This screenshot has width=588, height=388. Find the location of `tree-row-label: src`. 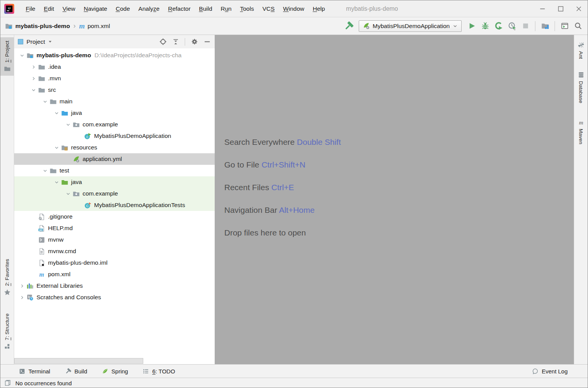

tree-row-label: src is located at coordinates (52, 90).